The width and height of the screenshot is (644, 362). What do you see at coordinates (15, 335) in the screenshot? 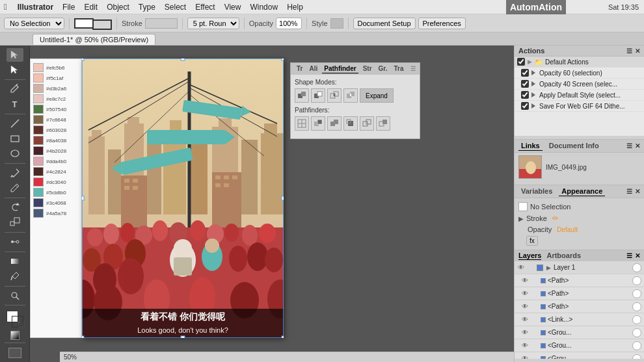
I see `none-color-icon` at bounding box center [15, 335].